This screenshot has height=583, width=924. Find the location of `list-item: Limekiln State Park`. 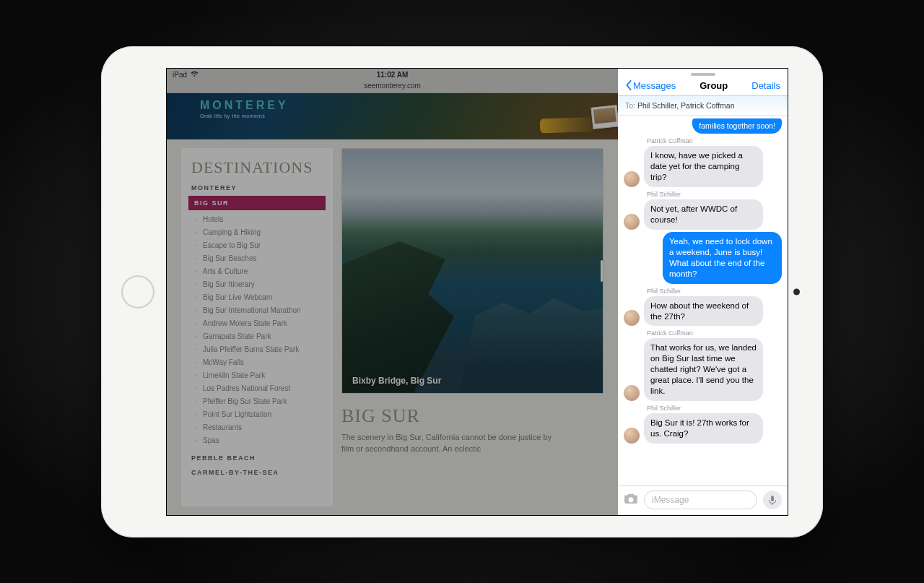

list-item: Limekiln State Park is located at coordinates (258, 376).